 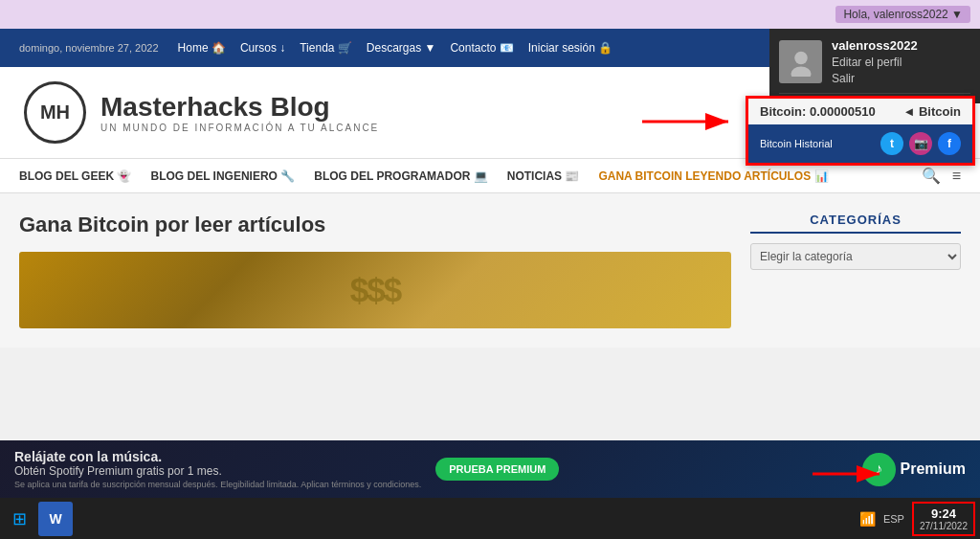 What do you see at coordinates (949, 144) in the screenshot?
I see `facebook-icon: f` at bounding box center [949, 144].